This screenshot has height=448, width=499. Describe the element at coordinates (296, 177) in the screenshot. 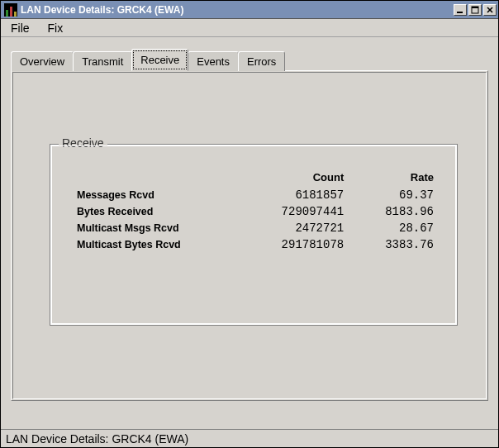

I see `header-count: Count` at that location.